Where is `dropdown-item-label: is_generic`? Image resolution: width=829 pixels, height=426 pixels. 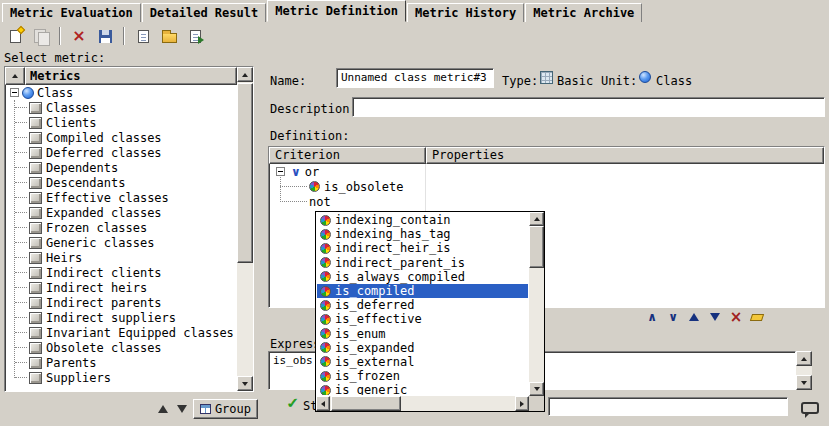 dropdown-item-label: is_generic is located at coordinates (371, 389).